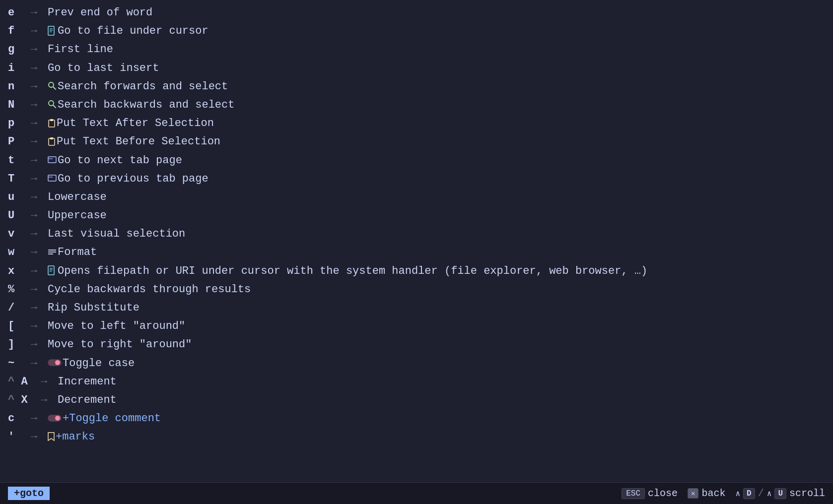 The image size is (833, 504). I want to click on table-row: e→Prev end of word, so click(416, 13).